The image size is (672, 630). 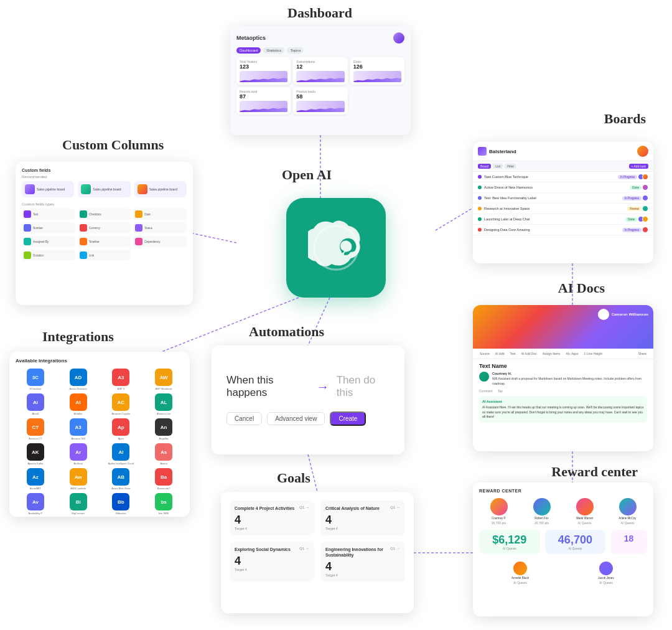 What do you see at coordinates (563, 549) in the screenshot?
I see `reward-center-card: REWARD CENTER Courtney P. 16,700 pts Rob…` at bounding box center [563, 549].